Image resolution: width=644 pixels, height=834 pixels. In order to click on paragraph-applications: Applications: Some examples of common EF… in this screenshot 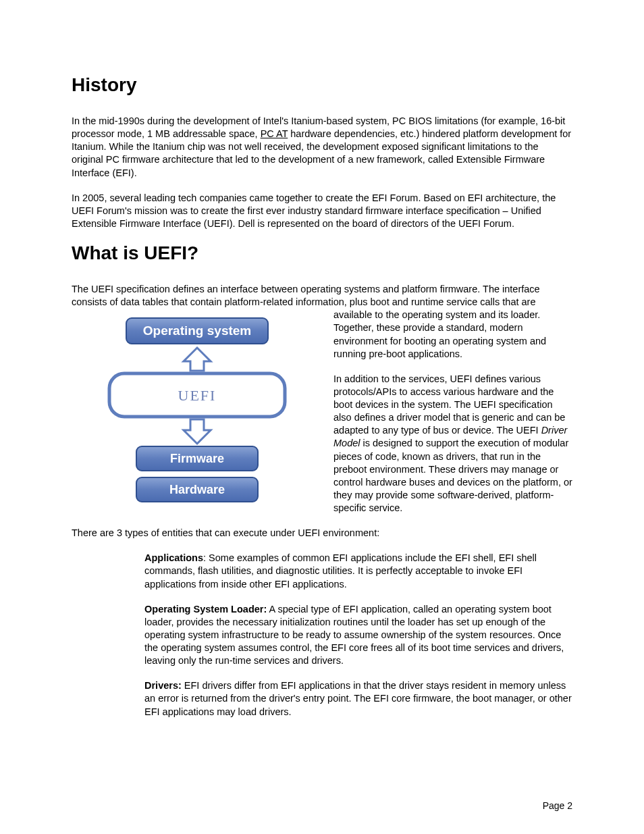, I will do `click(358, 571)`.